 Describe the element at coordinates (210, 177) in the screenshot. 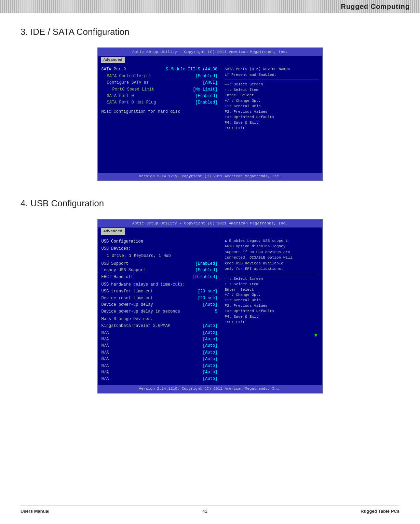

I see `bios1-footer: Version 2.14.1219. Copyright (C) 2011 Am…` at that location.